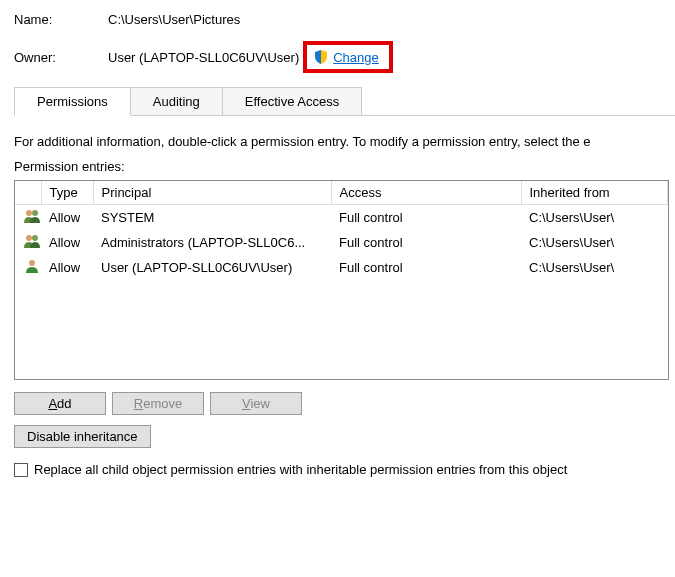 The height and width of the screenshot is (577, 675). What do you see at coordinates (174, 20) in the screenshot?
I see `name-value: C:\Users\User\Pictures` at bounding box center [174, 20].